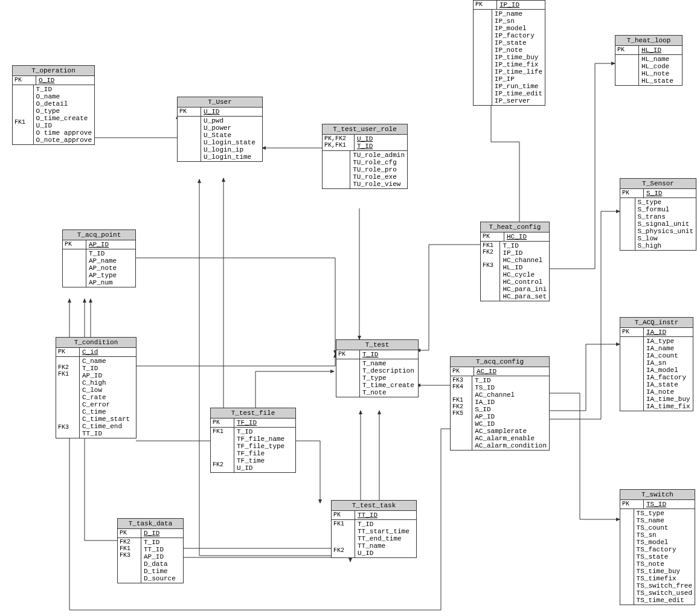 The image size is (697, 616). I want to click on entity-title: T_test_file, so click(253, 413).